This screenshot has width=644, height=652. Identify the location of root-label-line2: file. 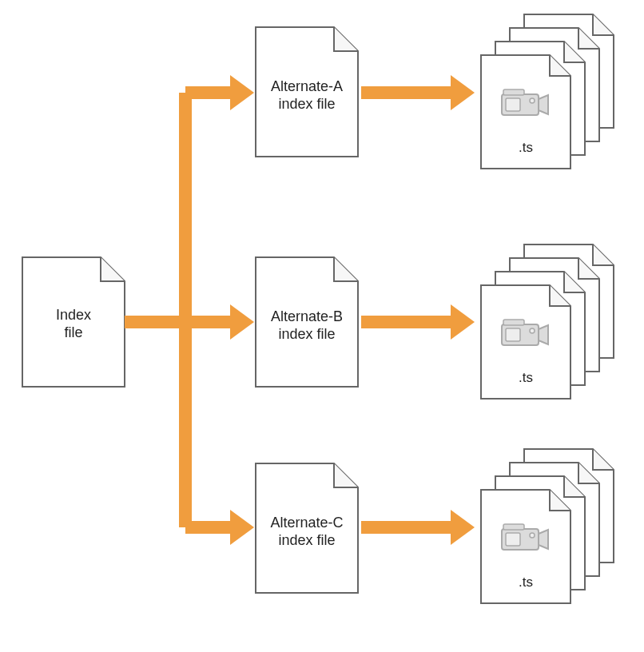
(74, 332).